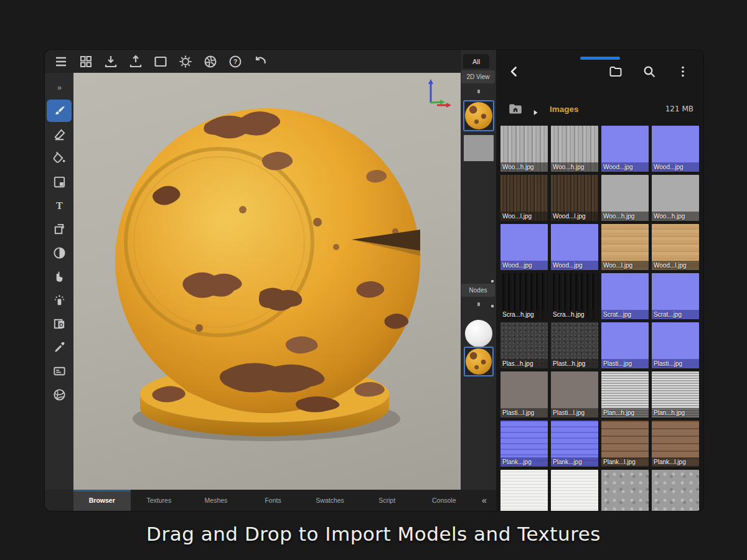 The image size is (747, 560). What do you see at coordinates (649, 72) in the screenshot?
I see `search-button` at bounding box center [649, 72].